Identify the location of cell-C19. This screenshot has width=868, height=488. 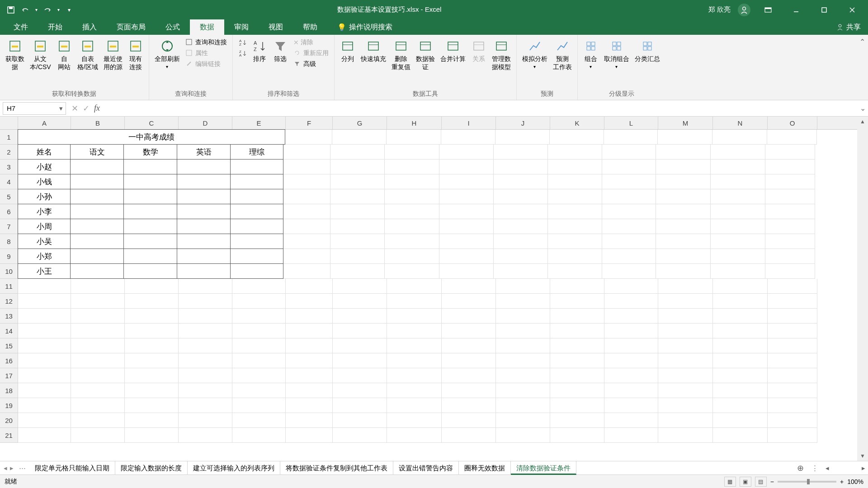
(152, 406).